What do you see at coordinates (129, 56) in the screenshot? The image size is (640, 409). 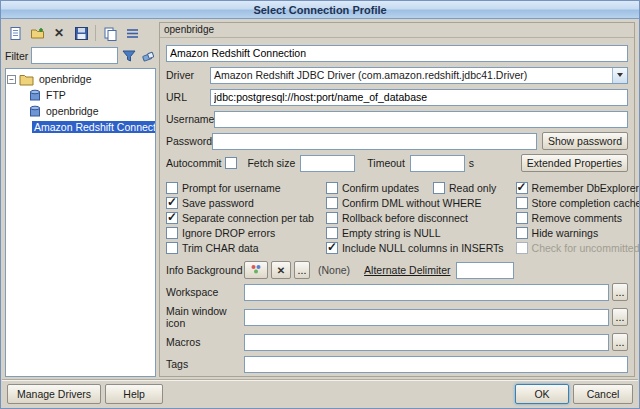 I see `filter-icon` at bounding box center [129, 56].